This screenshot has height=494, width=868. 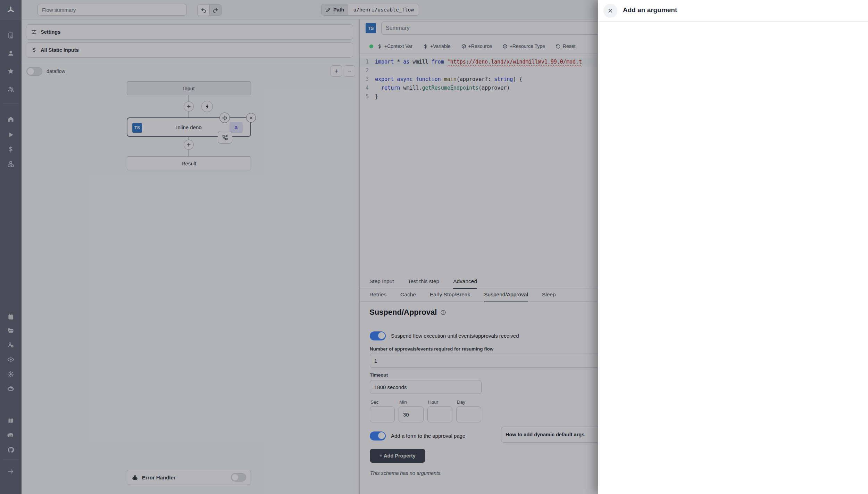 What do you see at coordinates (479, 79) in the screenshot?
I see `code-line-3: 3export async function main(approver?: s…` at bounding box center [479, 79].